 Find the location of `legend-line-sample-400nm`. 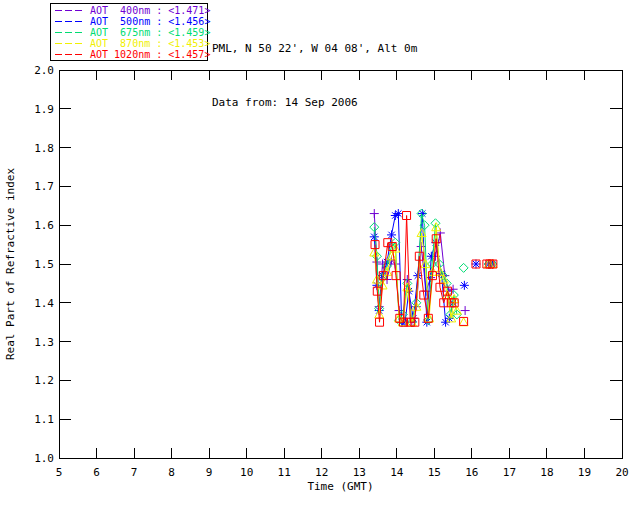

legend-line-sample-400nm is located at coordinates (70, 10).